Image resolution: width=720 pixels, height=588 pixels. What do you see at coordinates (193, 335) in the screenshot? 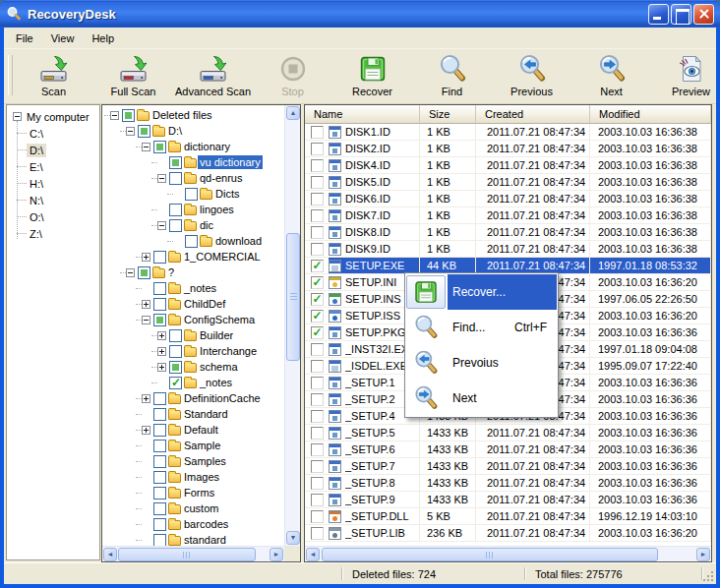
I see `folder-tree-item: Builder` at bounding box center [193, 335].